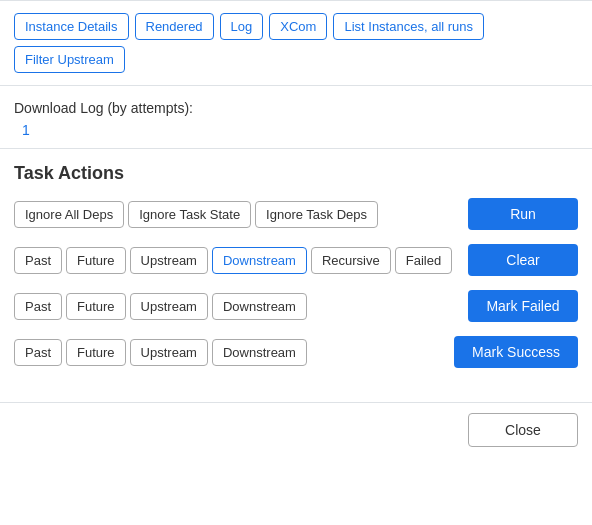 Image resolution: width=592 pixels, height=525 pixels. I want to click on tab-xcom: XCom, so click(298, 26).